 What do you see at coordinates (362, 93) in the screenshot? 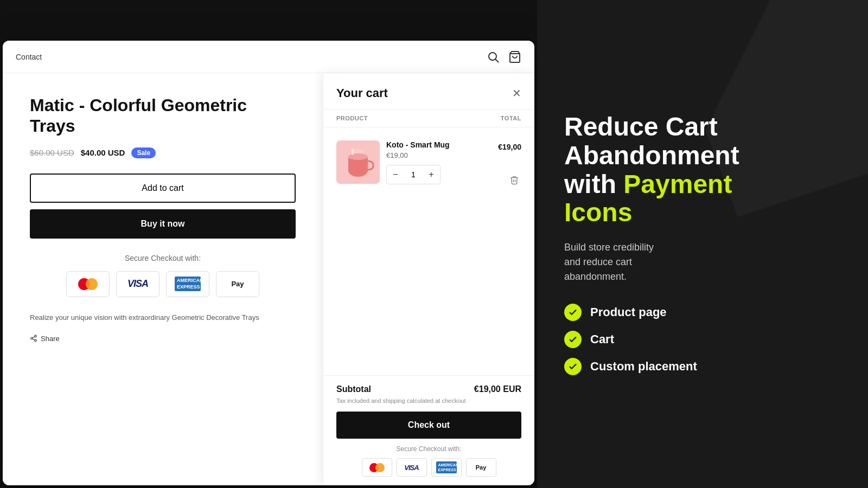
I see `cart-title: Your cart` at bounding box center [362, 93].